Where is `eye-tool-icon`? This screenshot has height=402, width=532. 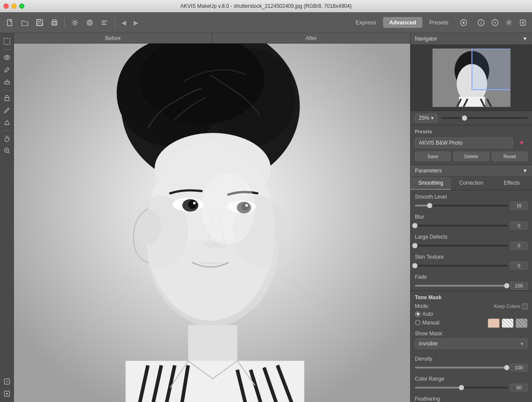 eye-tool-icon is located at coordinates (7, 57).